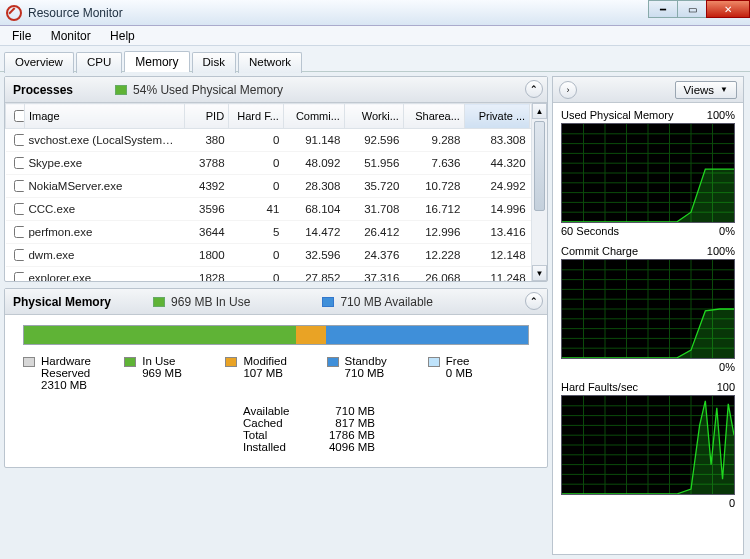 The image size is (750, 559). Describe the element at coordinates (276, 274) in the screenshot. I see `table-row: explorer.exe1828027.85237.31626.06811.24…` at that location.